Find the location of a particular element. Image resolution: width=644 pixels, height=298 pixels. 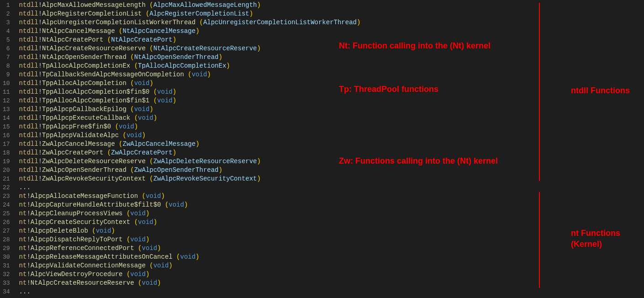

function-name: TppAlpcpCallbackEpilog is located at coordinates (84, 109).